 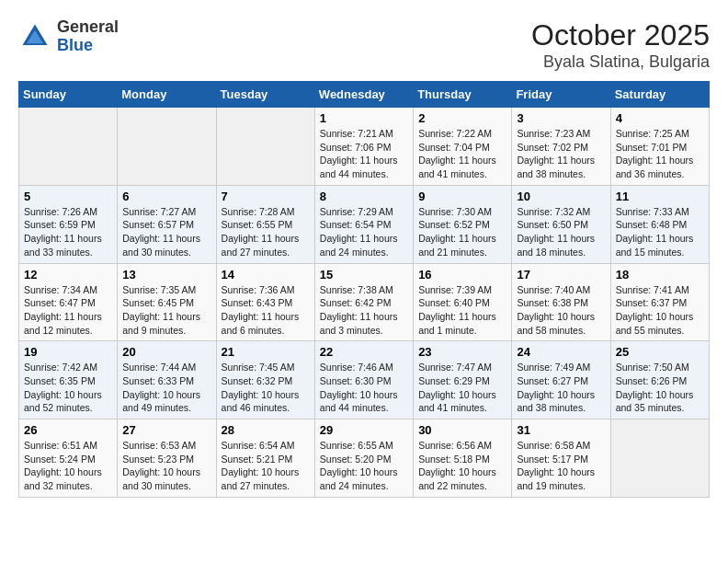 I want to click on day-number: 27, so click(x=166, y=431).